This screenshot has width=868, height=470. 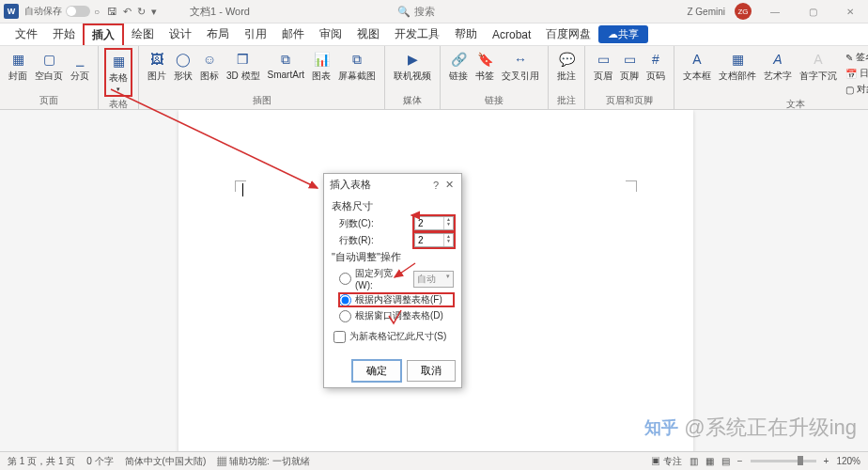 I want to click on group-text-label: 文本, so click(x=774, y=103).